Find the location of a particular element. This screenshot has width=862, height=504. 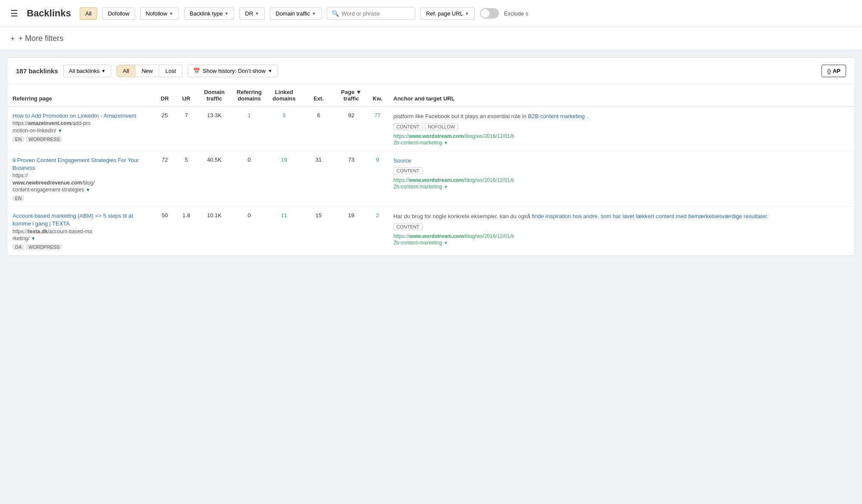

tab-group: All New Lost is located at coordinates (149, 71).